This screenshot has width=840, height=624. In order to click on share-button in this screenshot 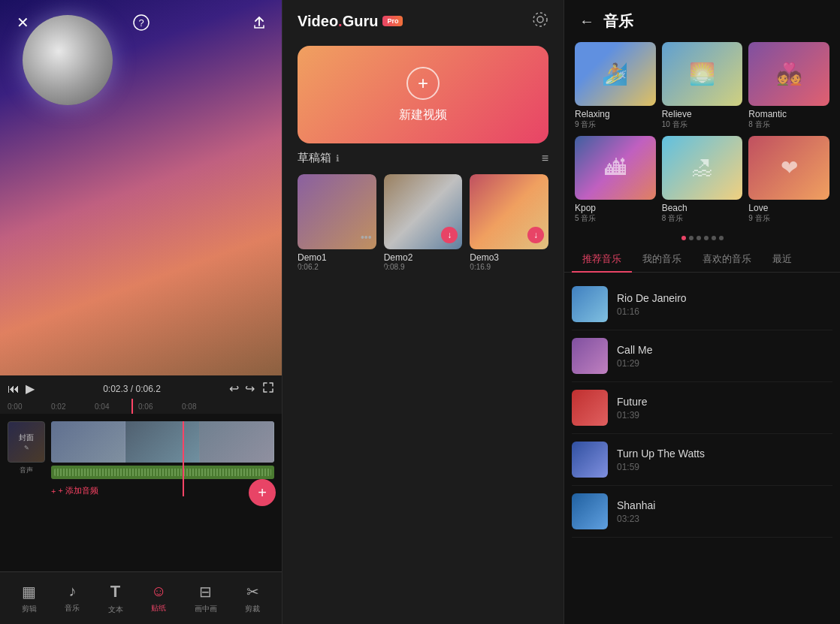, I will do `click(259, 23)`.